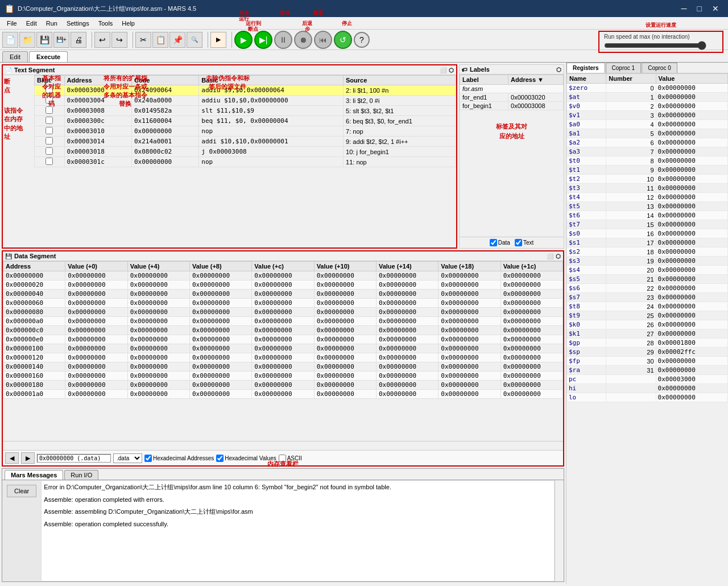  What do you see at coordinates (343, 40) in the screenshot?
I see `reset-button: ↺` at bounding box center [343, 40].